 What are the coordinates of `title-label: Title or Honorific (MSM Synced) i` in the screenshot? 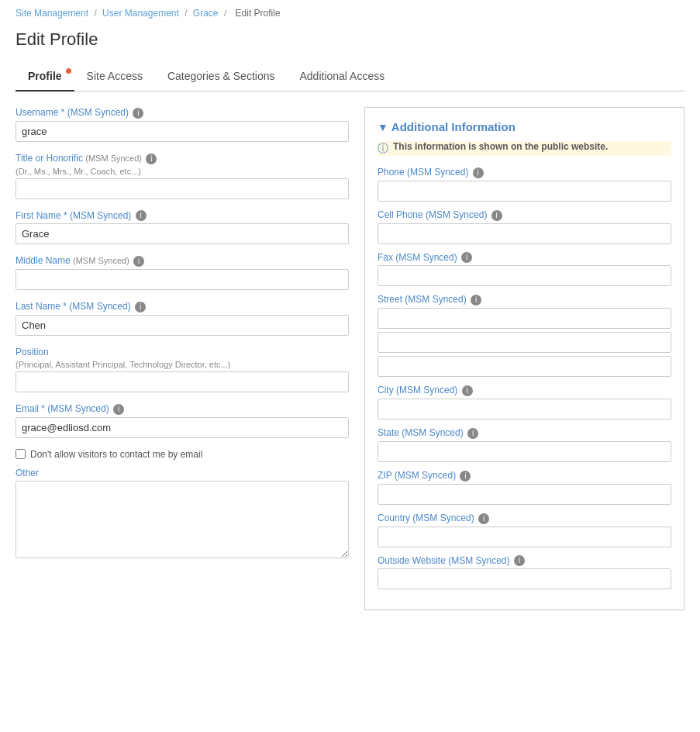 It's located at (182, 158).